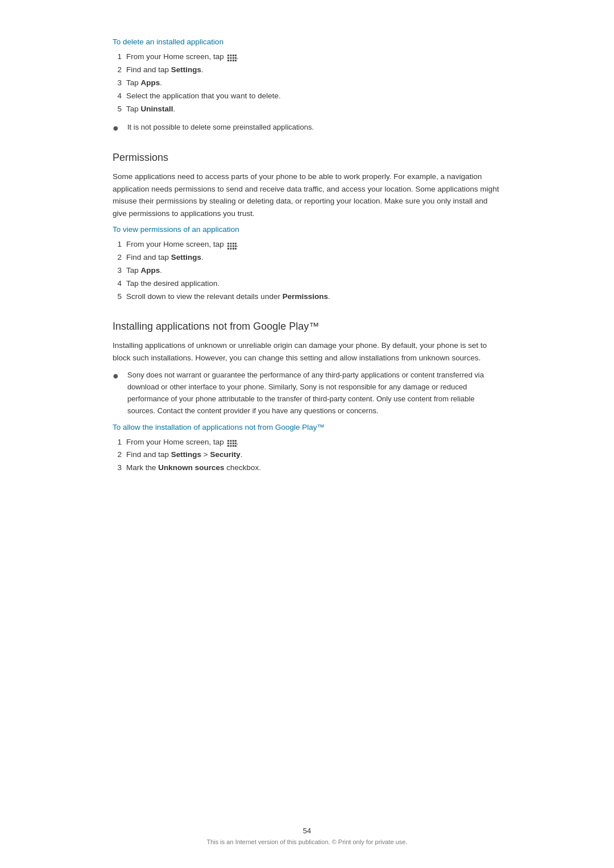 The width and height of the screenshot is (614, 868). I want to click on page-footer: 54 This is an Internet version of this p…, so click(307, 836).